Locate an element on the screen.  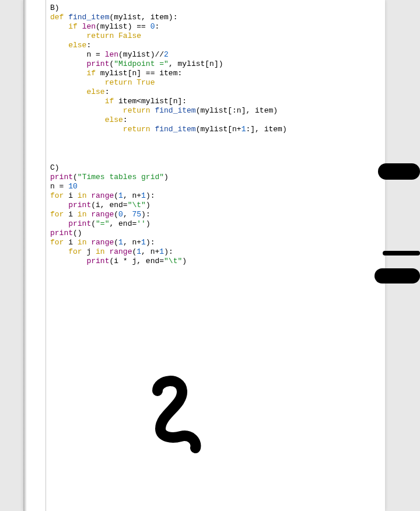
code-block-c: C) print("Times tables grid") n = 10 for… is located at coordinates (118, 215).